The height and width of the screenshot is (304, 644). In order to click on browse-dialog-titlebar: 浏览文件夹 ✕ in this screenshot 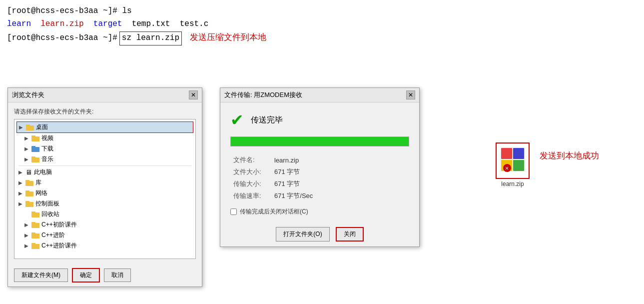, I will do `click(105, 95)`.